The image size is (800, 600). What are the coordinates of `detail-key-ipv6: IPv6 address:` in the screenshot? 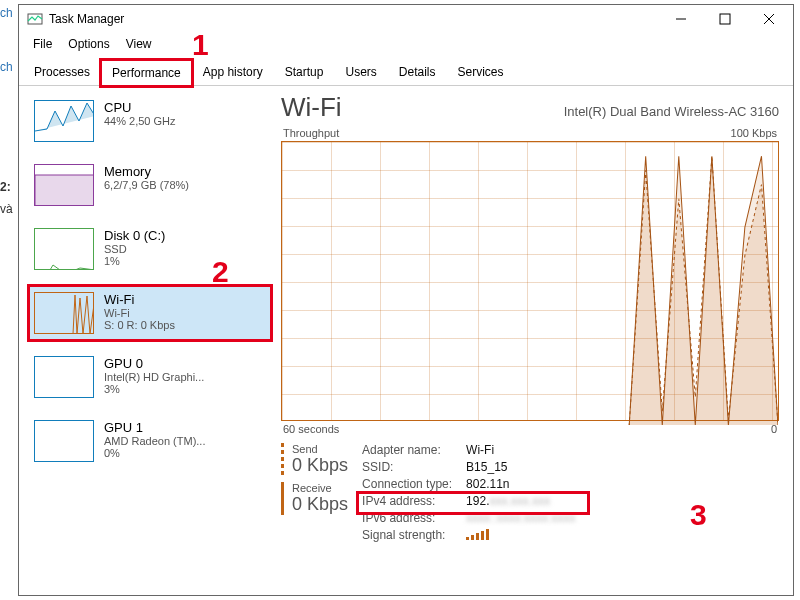 It's located at (407, 518).